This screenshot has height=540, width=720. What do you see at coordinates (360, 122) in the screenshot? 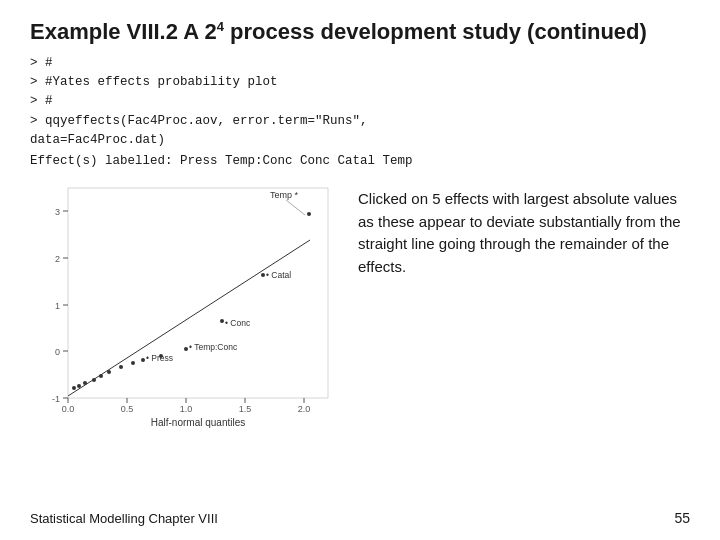
I see `code-line4: > qqyeffects(Fac4Proc.aov, error.term="R…` at bounding box center [360, 122].